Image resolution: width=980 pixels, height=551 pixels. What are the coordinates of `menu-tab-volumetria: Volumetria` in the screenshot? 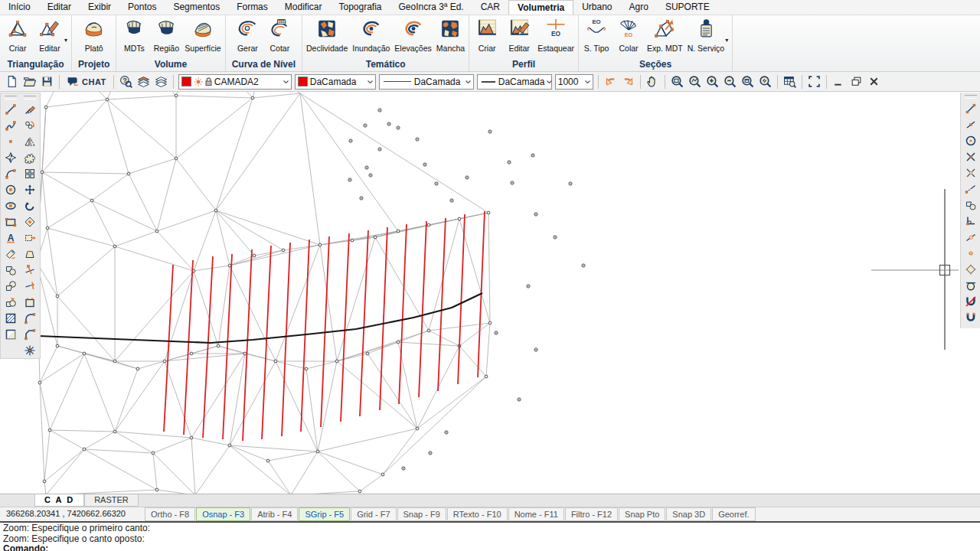 It's located at (541, 8).